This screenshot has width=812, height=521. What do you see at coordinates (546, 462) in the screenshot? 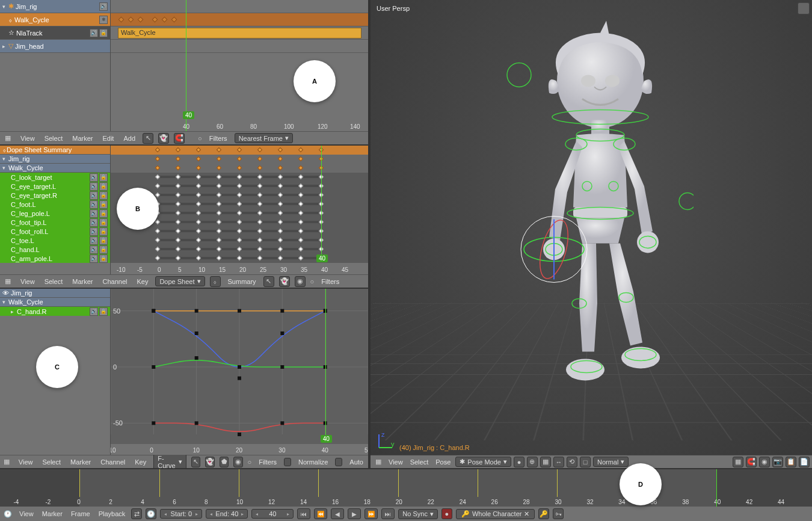
I see `layers-icon: ▦` at bounding box center [546, 462].